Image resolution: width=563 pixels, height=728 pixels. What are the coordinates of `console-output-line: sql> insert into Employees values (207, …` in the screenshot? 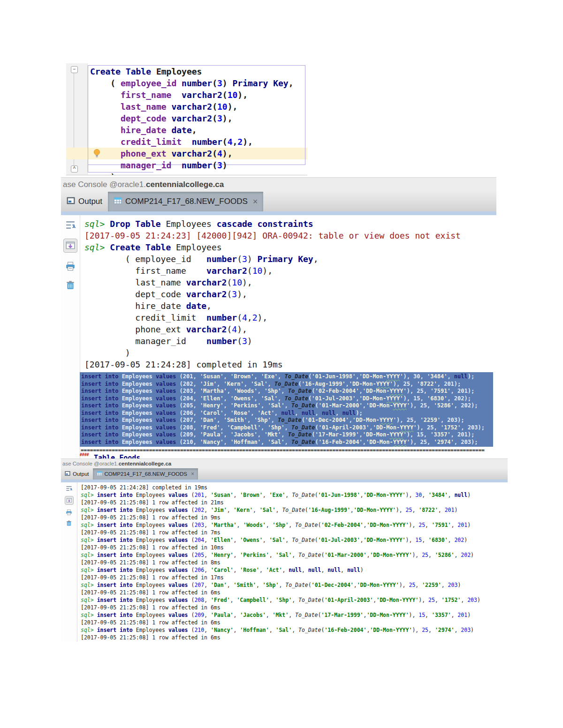 It's located at (281, 585).